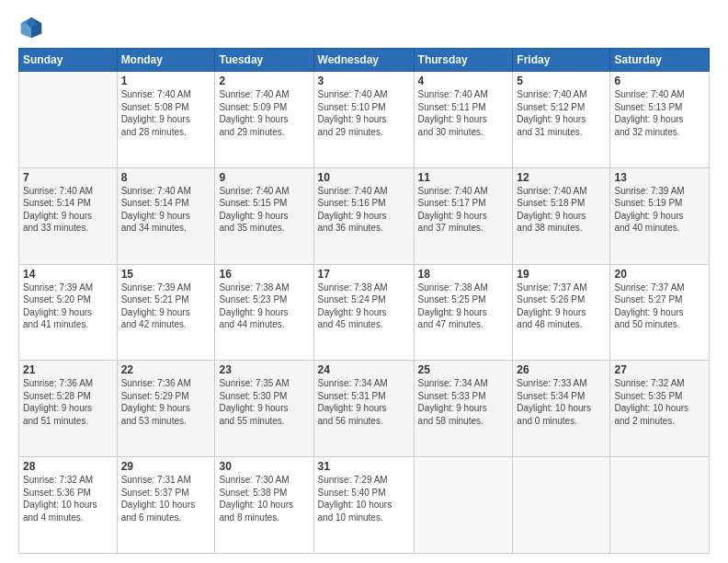  I want to click on day-detail: Sunrise: 7:36 AMSunset: 5:28 PMDaylight:…, so click(68, 402).